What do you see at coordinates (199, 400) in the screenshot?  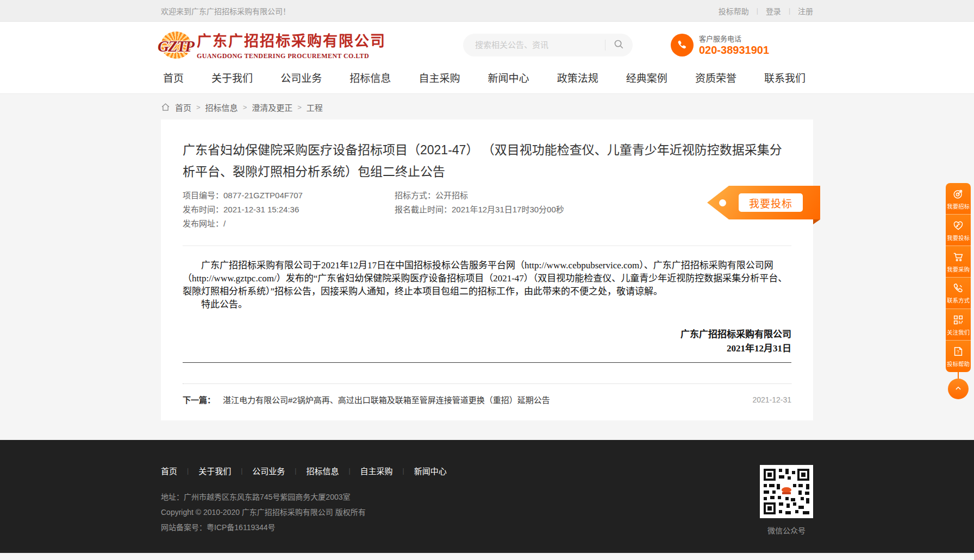 I see `next-article-label: 下一篇：` at bounding box center [199, 400].